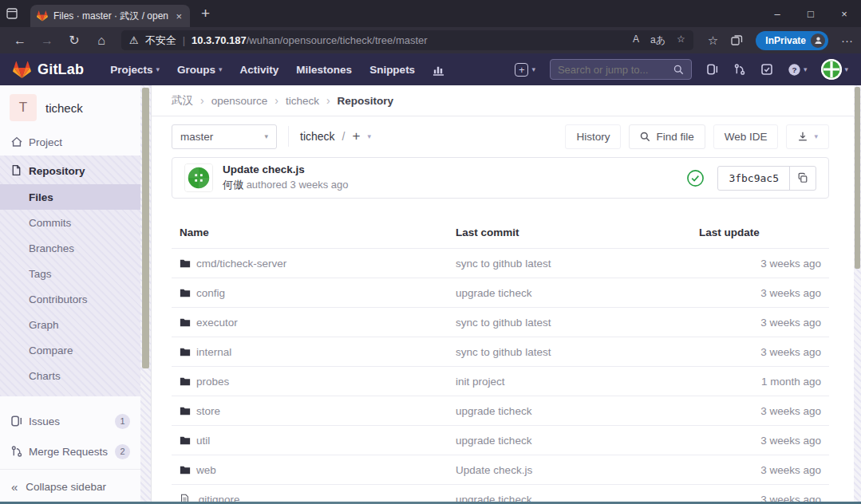  I want to click on minimize-button: –, so click(777, 14).